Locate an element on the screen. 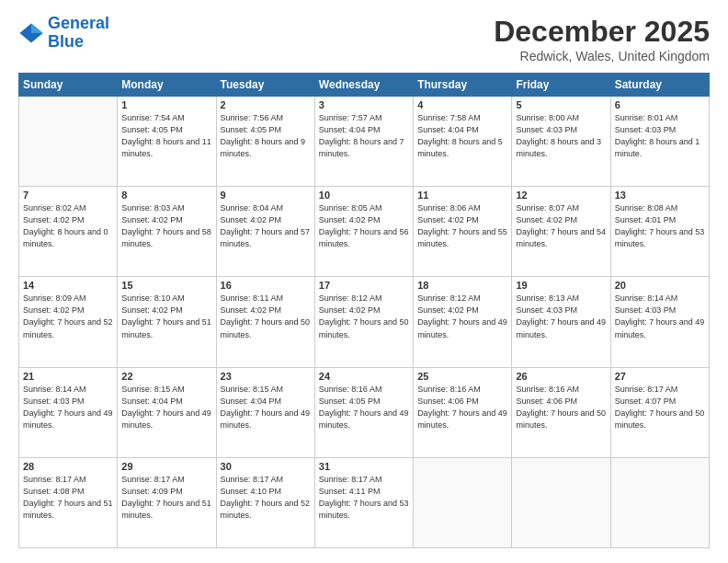 This screenshot has width=728, height=563. calendar-cell: 29Sunrise: 8:17 AMSunset: 4:09 PMDayligh… is located at coordinates (167, 502).